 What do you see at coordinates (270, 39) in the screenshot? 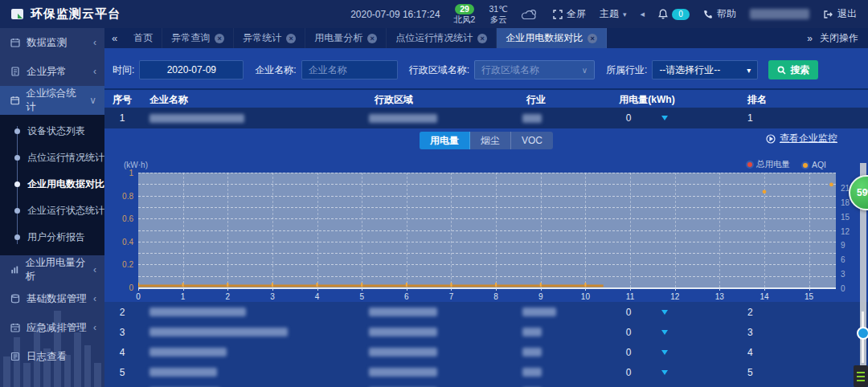
I see `tab-abnormal-stats: 异常统计×` at bounding box center [270, 39].